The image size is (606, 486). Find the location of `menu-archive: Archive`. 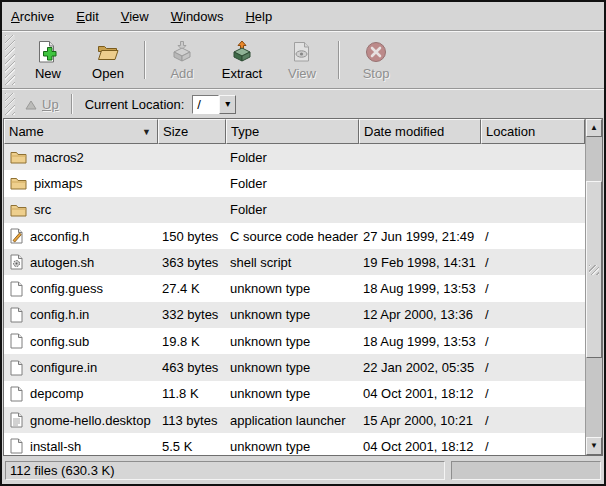

menu-archive: Archive is located at coordinates (32, 16).